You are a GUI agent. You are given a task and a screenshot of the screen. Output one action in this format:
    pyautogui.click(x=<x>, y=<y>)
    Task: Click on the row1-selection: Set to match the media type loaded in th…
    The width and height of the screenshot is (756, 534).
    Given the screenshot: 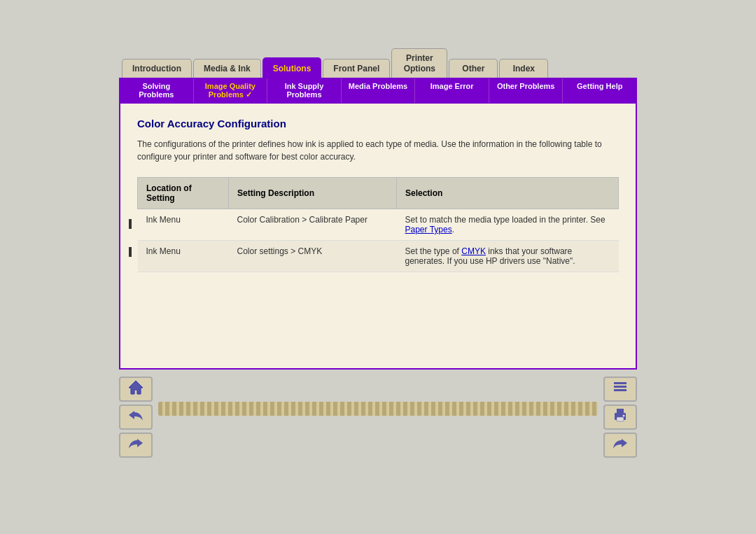 What is the action you would take?
    pyautogui.click(x=508, y=224)
    